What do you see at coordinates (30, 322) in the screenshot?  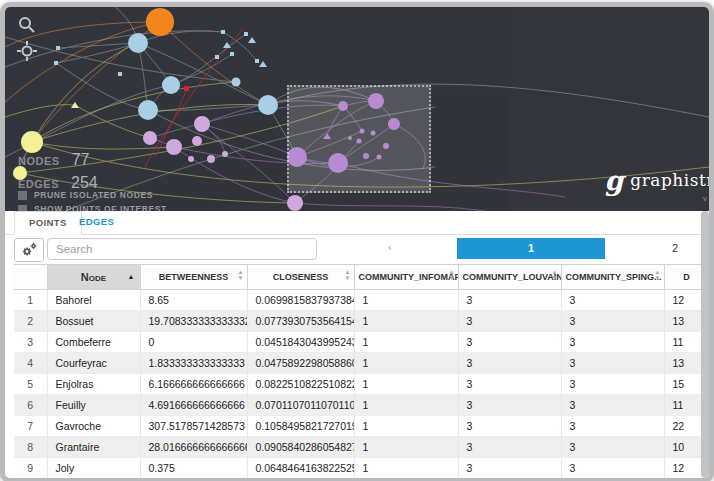 I see `row-number: 2` at bounding box center [30, 322].